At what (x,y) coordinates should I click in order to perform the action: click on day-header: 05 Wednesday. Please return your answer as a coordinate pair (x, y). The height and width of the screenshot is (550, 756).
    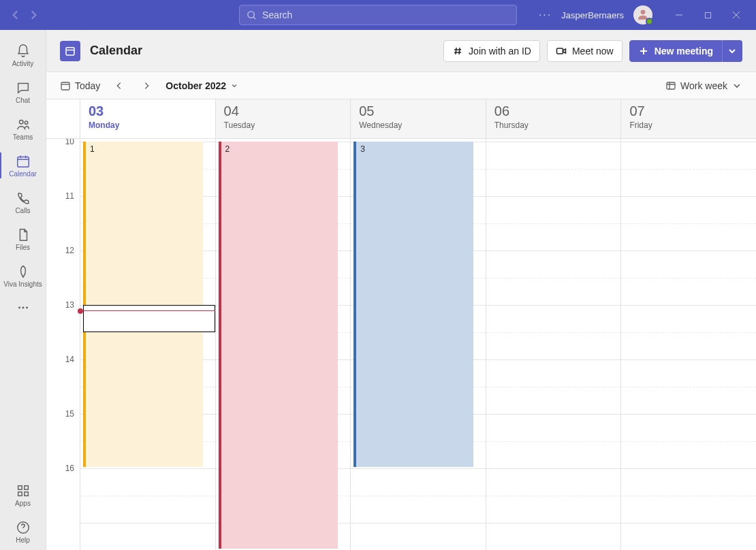
    Looking at the image, I should click on (418, 118).